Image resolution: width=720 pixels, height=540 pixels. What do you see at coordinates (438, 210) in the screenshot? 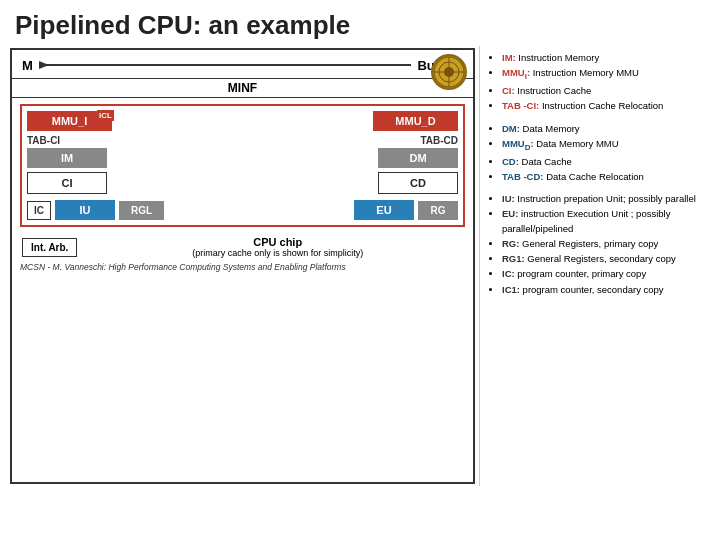
I see `rg-block: RG` at bounding box center [438, 210].